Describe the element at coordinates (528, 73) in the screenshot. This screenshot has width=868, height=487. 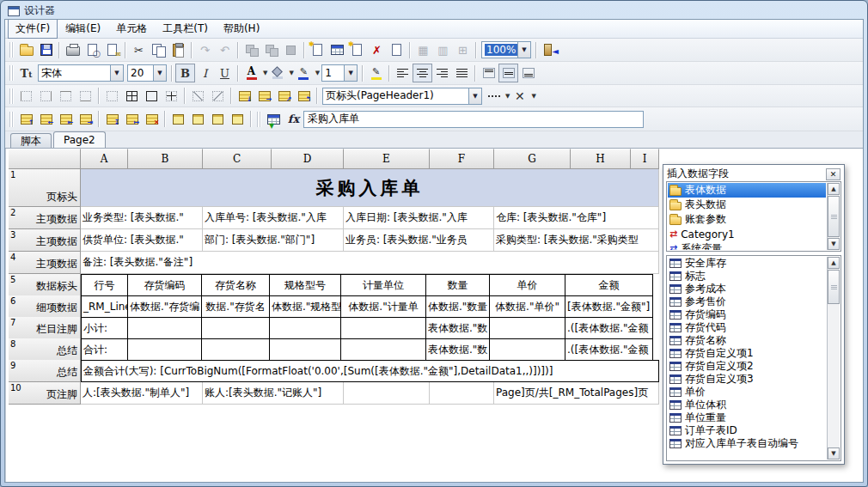
I see `valign-bottom-button` at that location.